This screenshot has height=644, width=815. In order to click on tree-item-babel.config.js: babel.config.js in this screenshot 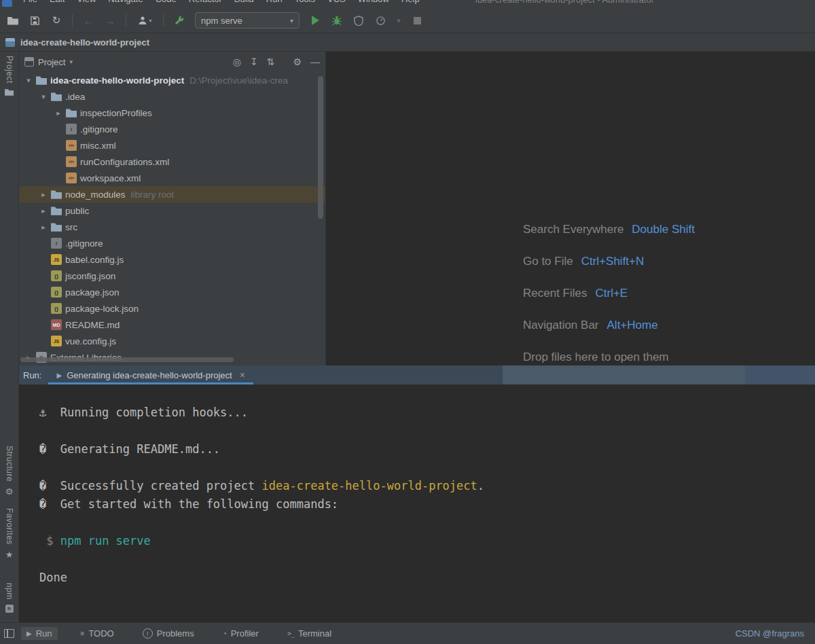, I will do `click(173, 260)`.